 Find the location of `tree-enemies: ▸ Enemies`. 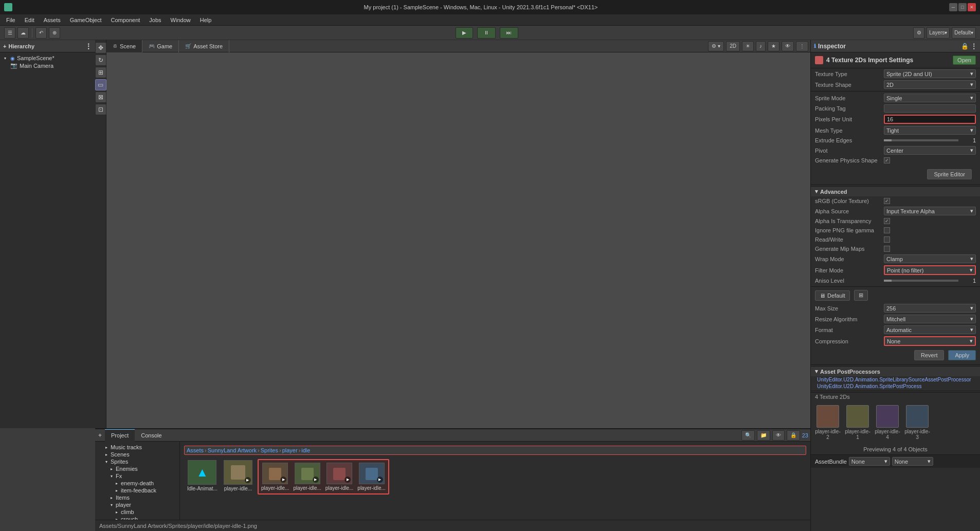

tree-enemies: ▸ Enemies is located at coordinates (137, 469).